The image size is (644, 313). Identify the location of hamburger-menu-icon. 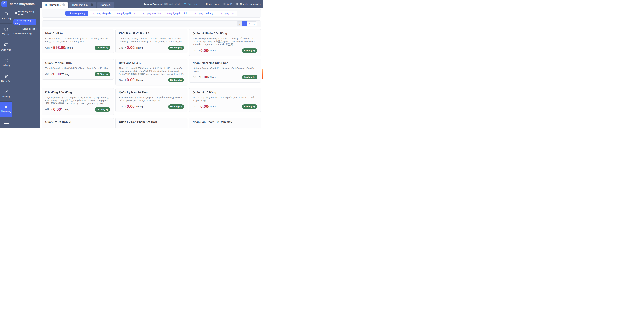
(6, 124).